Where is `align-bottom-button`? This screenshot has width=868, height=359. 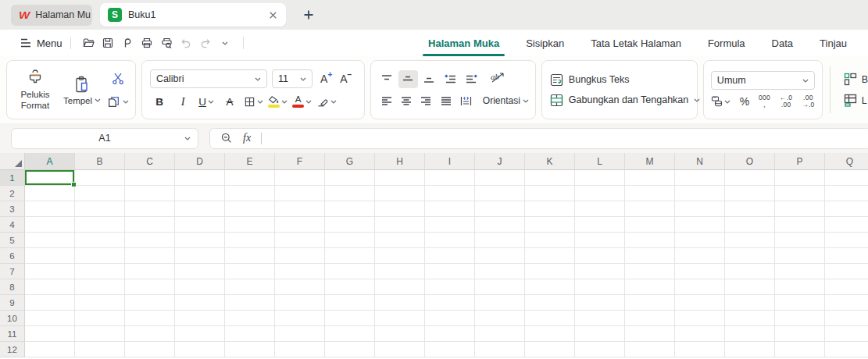
align-bottom-button is located at coordinates (430, 80).